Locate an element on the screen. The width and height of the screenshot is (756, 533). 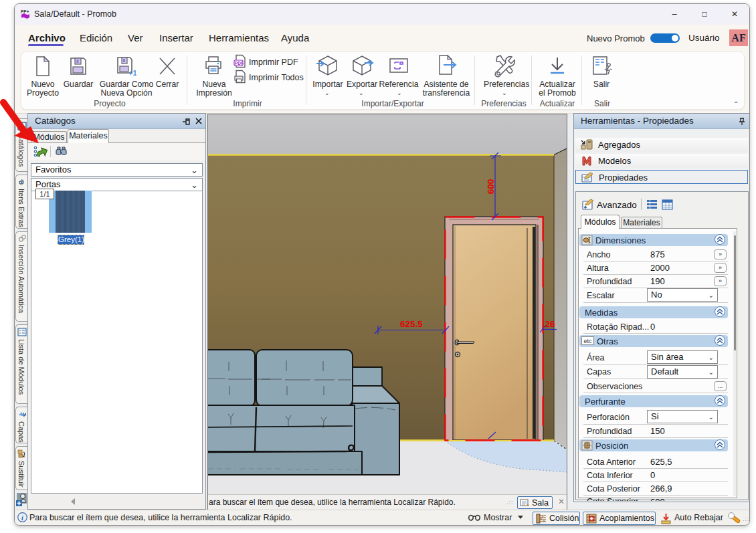
svg-text: 26 is located at coordinates (550, 324).